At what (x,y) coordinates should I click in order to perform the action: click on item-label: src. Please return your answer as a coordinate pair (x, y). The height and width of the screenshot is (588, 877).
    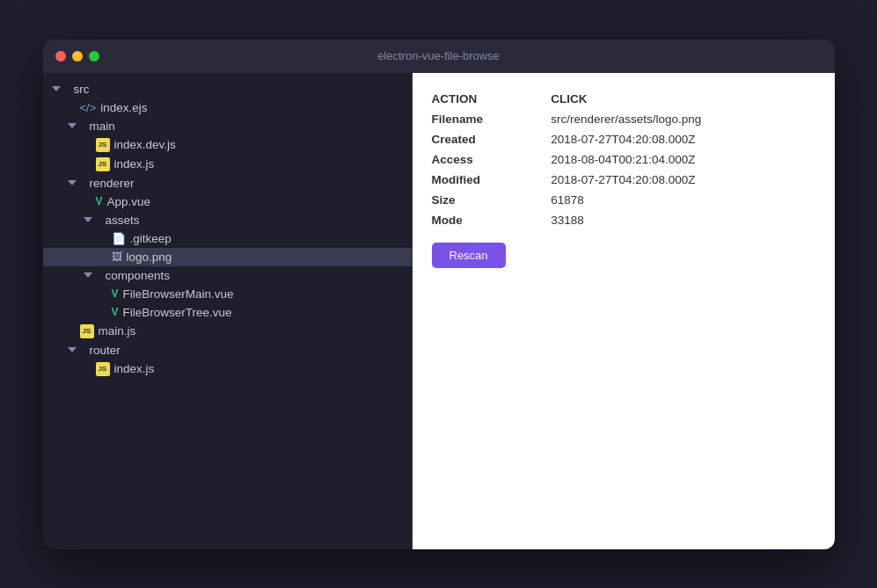
    Looking at the image, I should click on (82, 90).